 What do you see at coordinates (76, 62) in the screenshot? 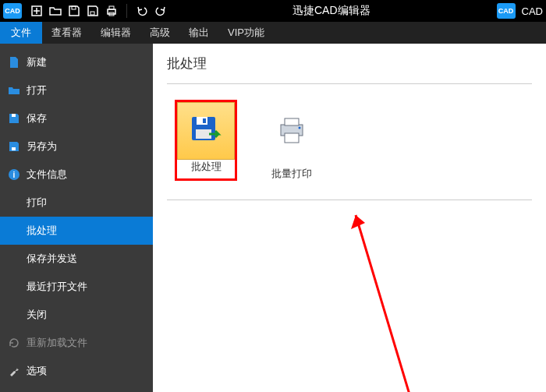
I see `sidebar-item-new: 新建` at bounding box center [76, 62].